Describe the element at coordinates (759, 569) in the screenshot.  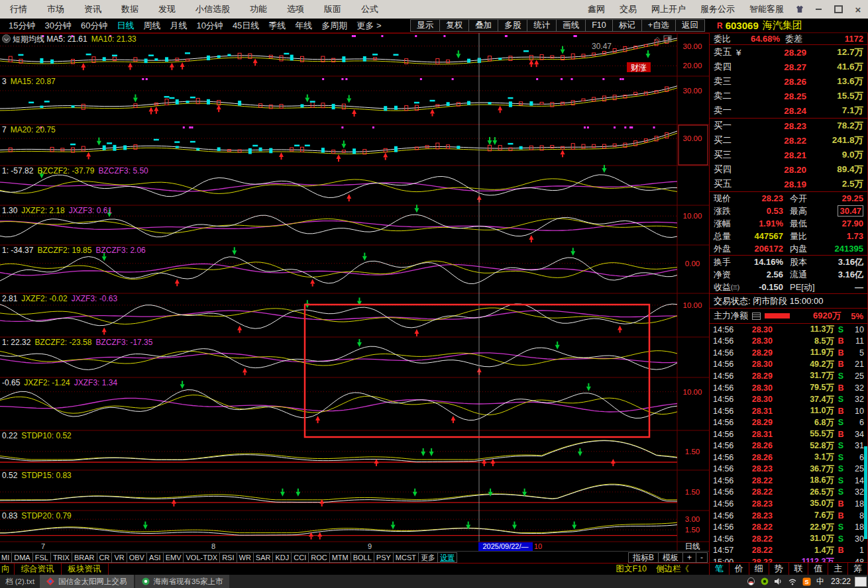
I see `mini-tab-细: 细` at that location.